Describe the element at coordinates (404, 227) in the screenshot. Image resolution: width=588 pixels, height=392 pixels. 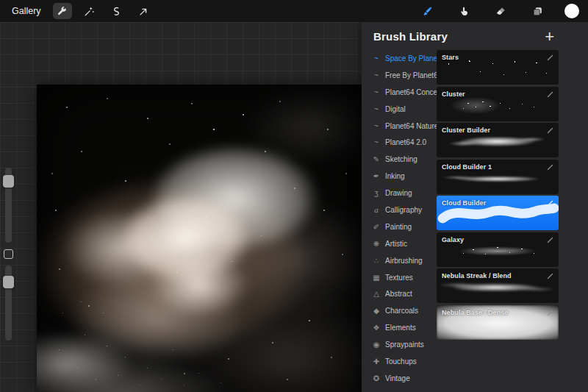
I see `category-painting: ✐Painting` at that location.